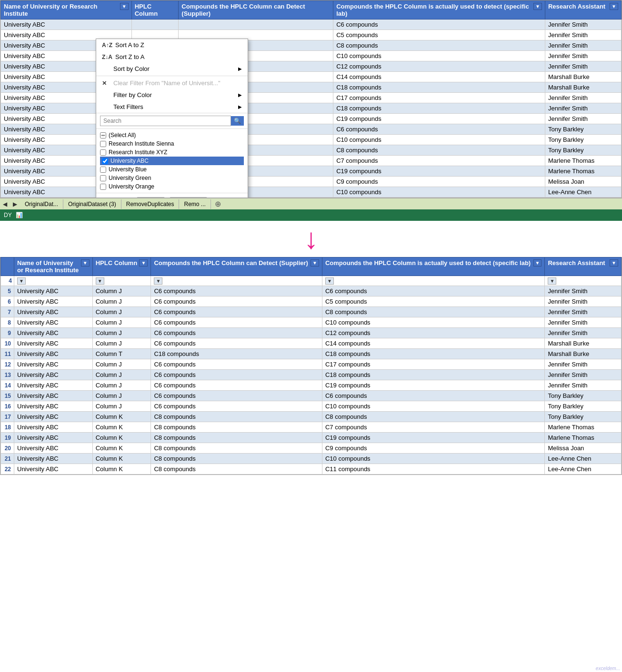 The image size is (622, 672). I want to click on bottom-cell-15-hplc: Column K, so click(122, 448).